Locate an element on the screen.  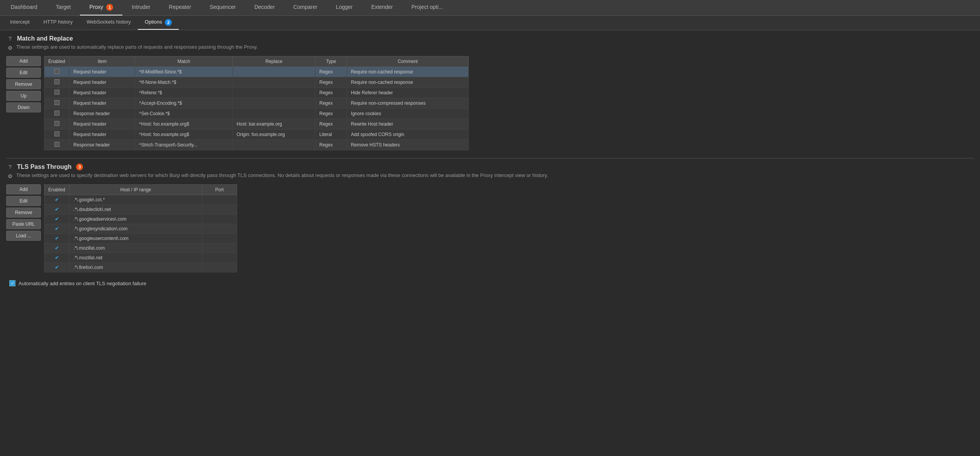
mr-match-cell: ^Set-Cookie.*$ is located at coordinates (184, 114).